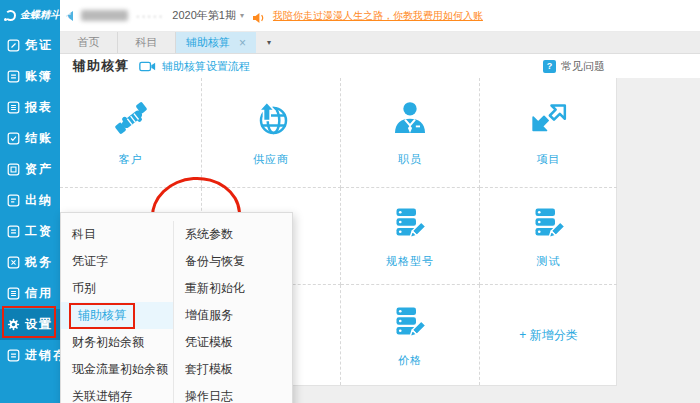 Image resolution: width=700 pixels, height=403 pixels. What do you see at coordinates (39, 138) in the screenshot?
I see `sidebar-item-label: 结账` at bounding box center [39, 138].